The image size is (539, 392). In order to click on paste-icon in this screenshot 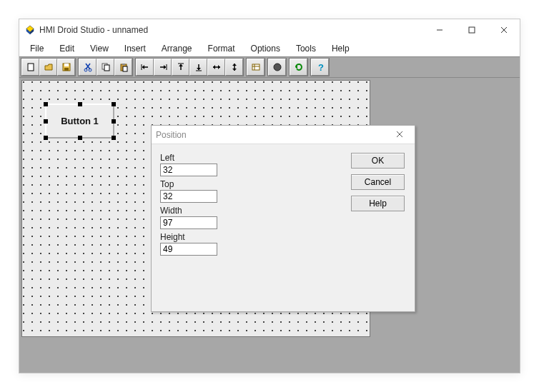, I will do `click(123, 67)`.